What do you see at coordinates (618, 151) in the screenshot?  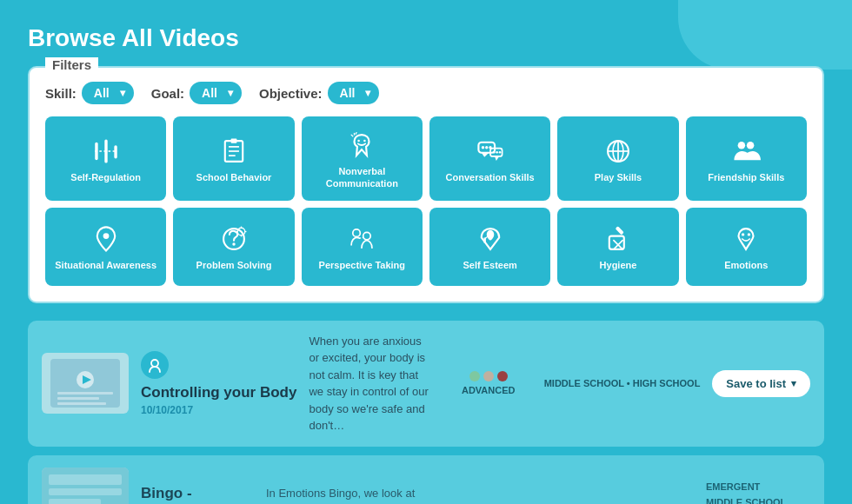 I see `play-skills-icon` at bounding box center [618, 151].